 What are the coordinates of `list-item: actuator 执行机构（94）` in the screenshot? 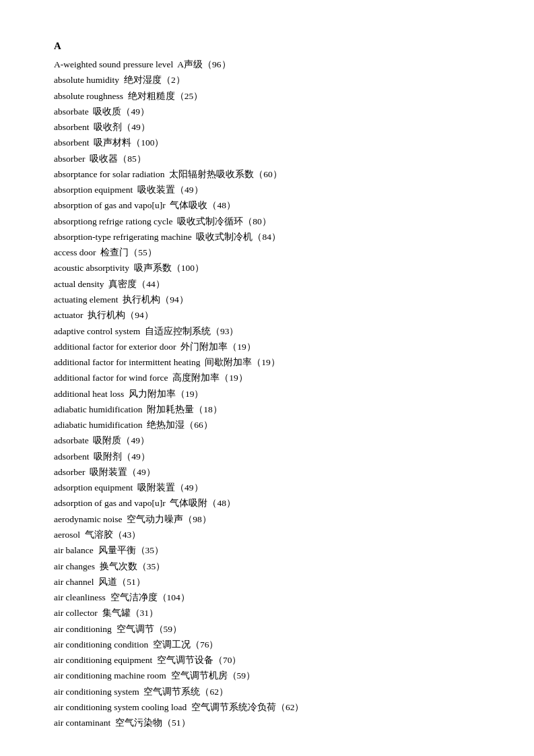 It's located at (267, 315).